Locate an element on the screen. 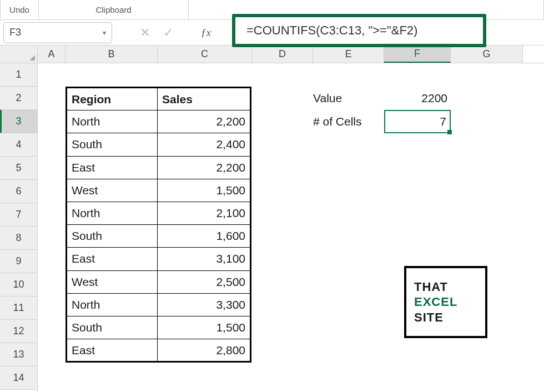 Image resolution: width=544 pixels, height=392 pixels. formula-text: =COUNTIFS(C3:C13, ">="&F2) is located at coordinates (332, 31).